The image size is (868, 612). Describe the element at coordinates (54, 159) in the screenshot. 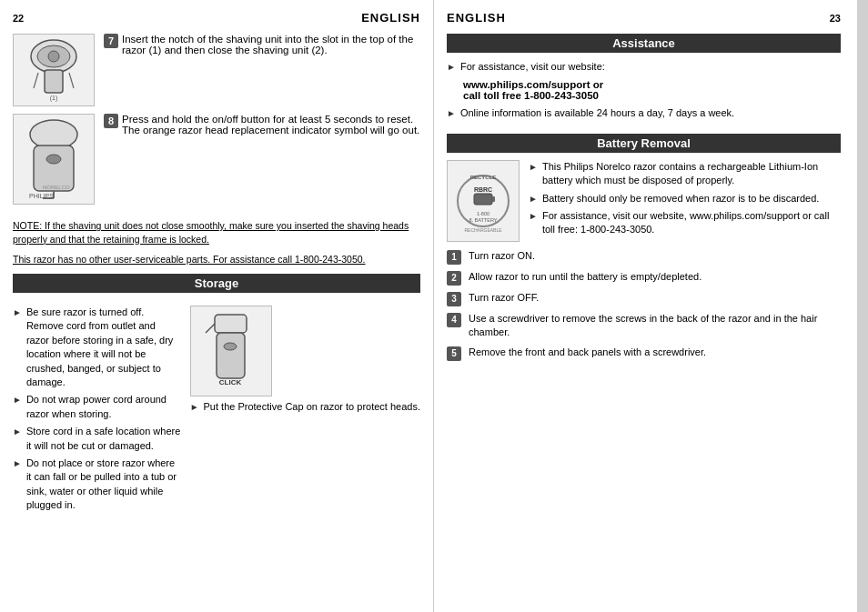

I see `step8-image: PHILIPS NORELCO` at that location.